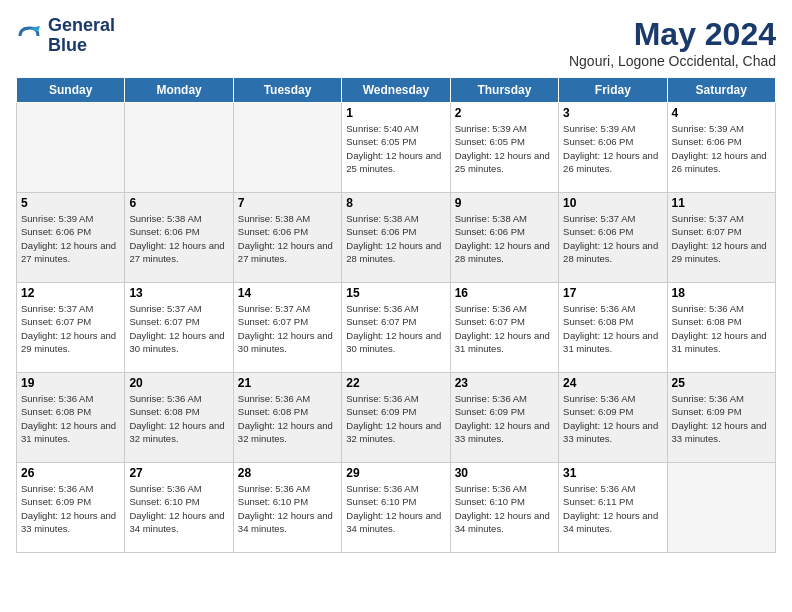 The height and width of the screenshot is (612, 792). I want to click on day-number: 23, so click(504, 383).